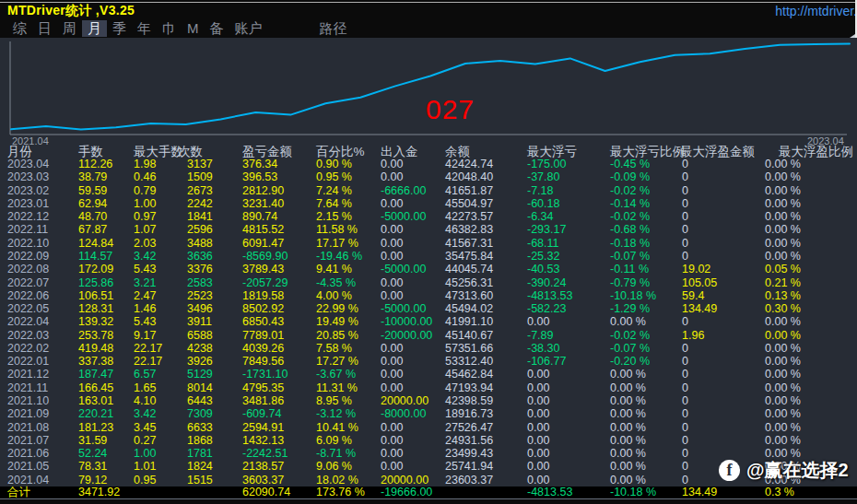 This screenshot has width=857, height=504. What do you see at coordinates (194, 29) in the screenshot?
I see `menu-item-M: M` at bounding box center [194, 29].